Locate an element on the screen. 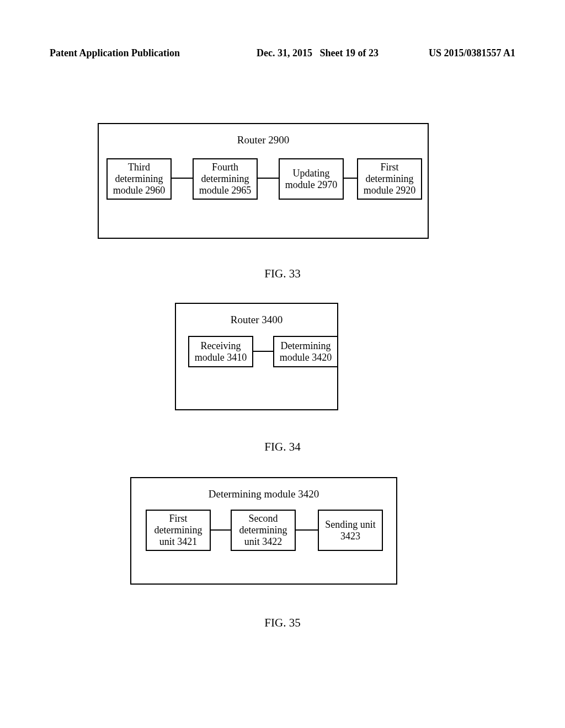 Image resolution: width=565 pixels, height=728 pixels. header-pubno: US 2015/0381557 A1 is located at coordinates (472, 53).